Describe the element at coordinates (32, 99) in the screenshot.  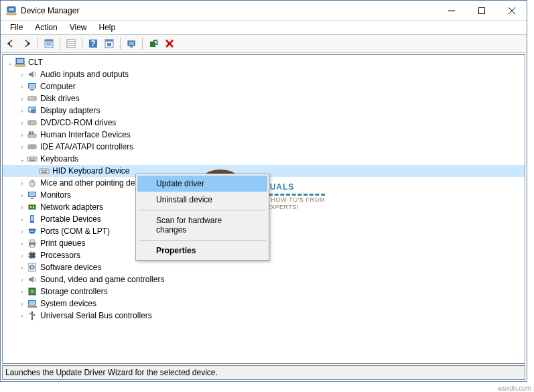
I see `disk-icon` at that location.